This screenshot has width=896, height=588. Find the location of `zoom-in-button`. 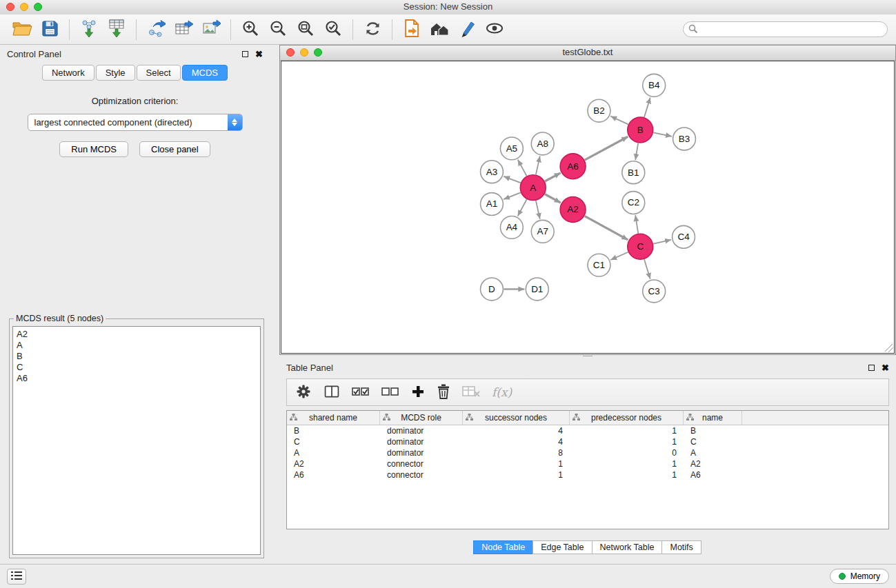

zoom-in-button is located at coordinates (250, 30).